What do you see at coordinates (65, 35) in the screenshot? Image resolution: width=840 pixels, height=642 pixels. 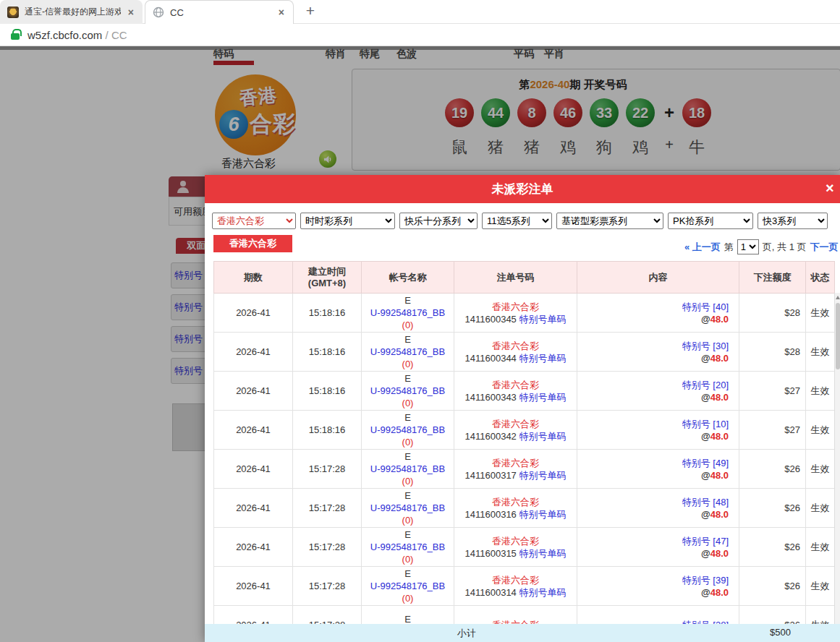 I see `url-host: w5zf.cbcfo.com` at bounding box center [65, 35].